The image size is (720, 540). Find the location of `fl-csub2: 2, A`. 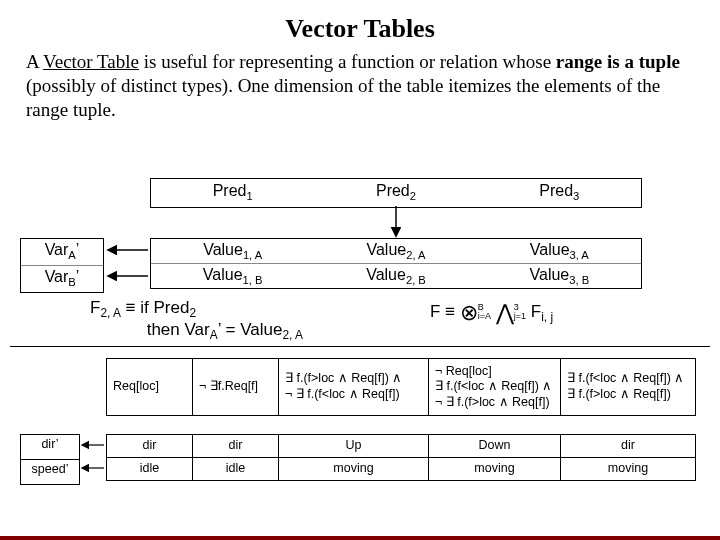

fl-csub2: 2, A is located at coordinates (292, 336).